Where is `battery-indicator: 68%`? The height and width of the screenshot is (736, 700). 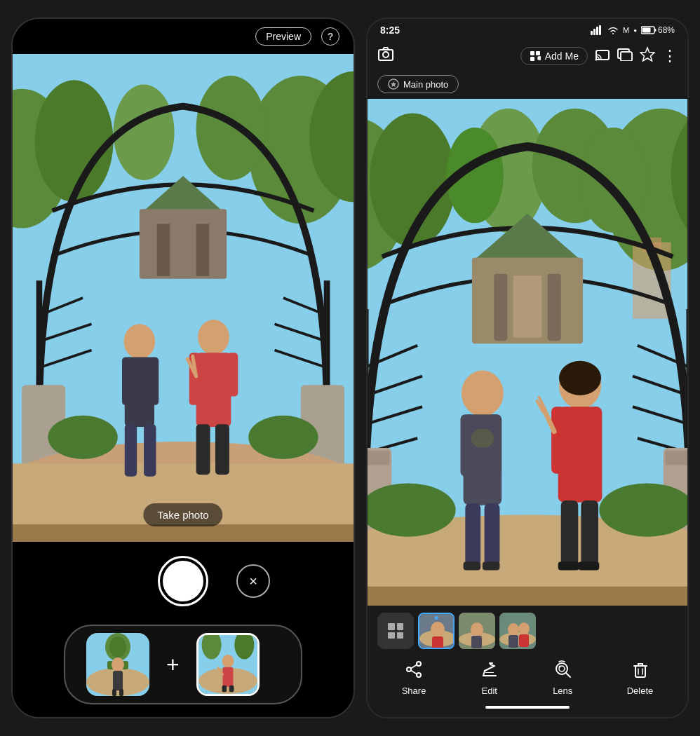 battery-indicator: 68% is located at coordinates (658, 30).